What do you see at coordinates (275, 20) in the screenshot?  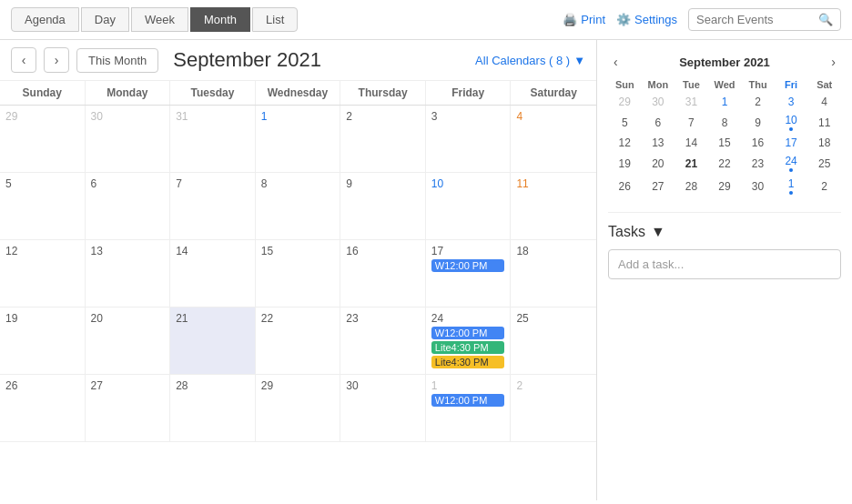 I see `view-list: List` at bounding box center [275, 20].